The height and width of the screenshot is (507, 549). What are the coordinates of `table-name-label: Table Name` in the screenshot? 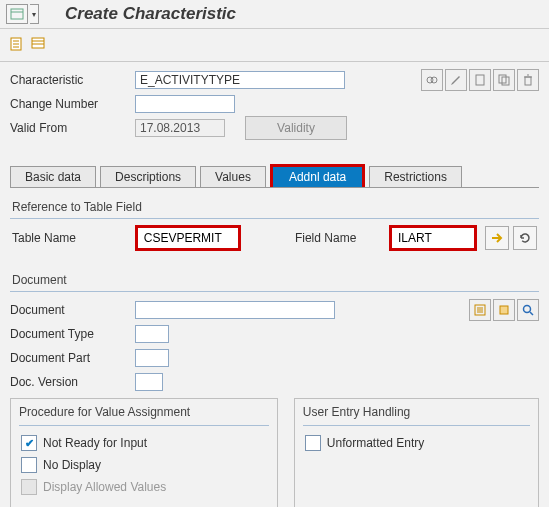 It's located at (70, 238).